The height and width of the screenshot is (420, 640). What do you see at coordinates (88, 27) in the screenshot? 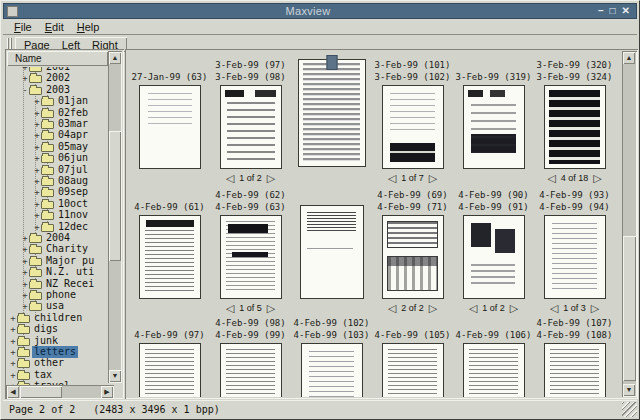
I see `menu-help: Help` at bounding box center [88, 27].